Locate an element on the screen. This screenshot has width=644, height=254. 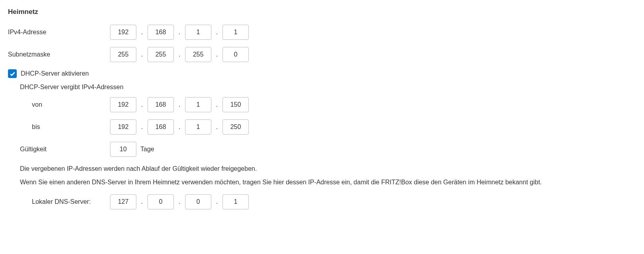
dhcp-to-row: bis . . . is located at coordinates (334, 127).